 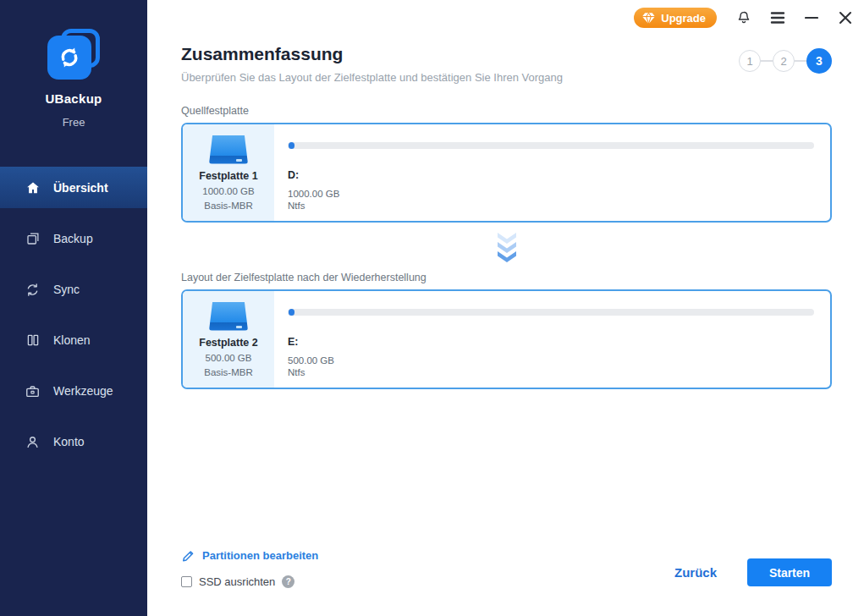 I want to click on partition-size: 500.00 GB, so click(x=551, y=360).